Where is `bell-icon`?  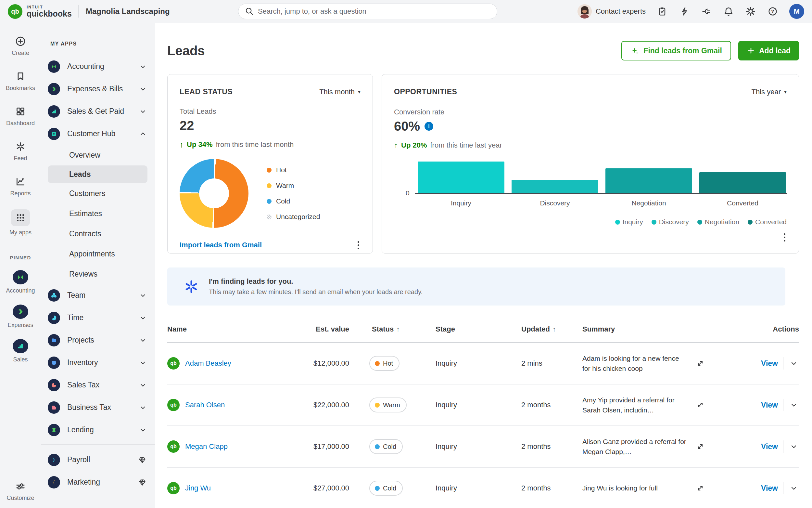 bell-icon is located at coordinates (728, 11).